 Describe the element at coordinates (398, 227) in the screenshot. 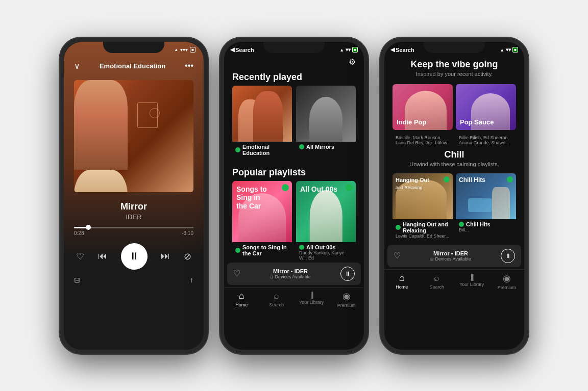

I see `spotify-icon-hanging` at that location.